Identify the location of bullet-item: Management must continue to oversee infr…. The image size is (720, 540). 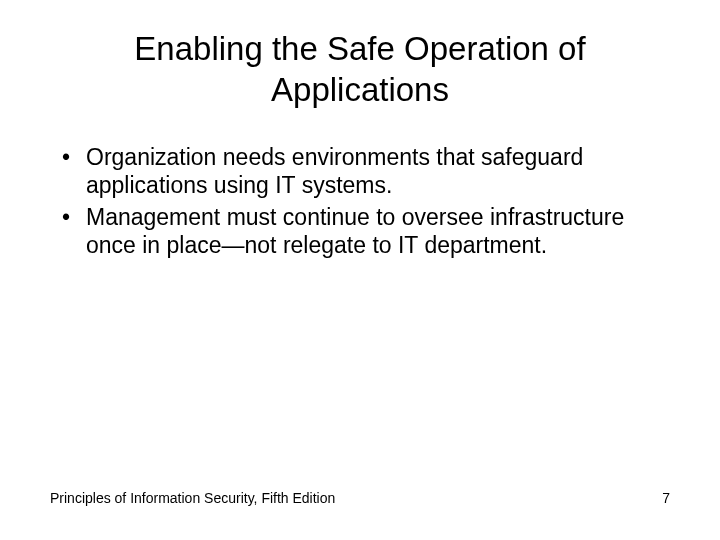
(364, 231).